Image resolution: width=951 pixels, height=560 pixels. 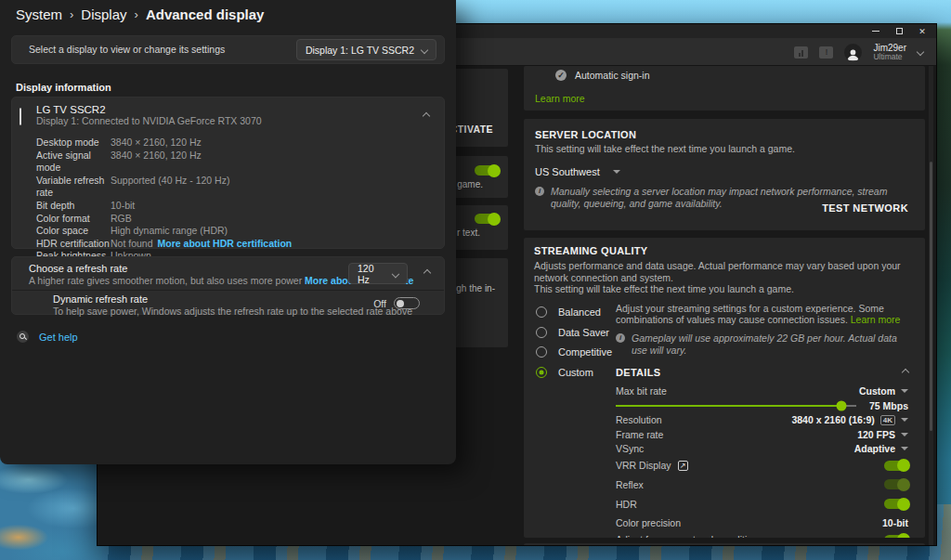 I want to click on reflex-toggle, so click(x=896, y=485).